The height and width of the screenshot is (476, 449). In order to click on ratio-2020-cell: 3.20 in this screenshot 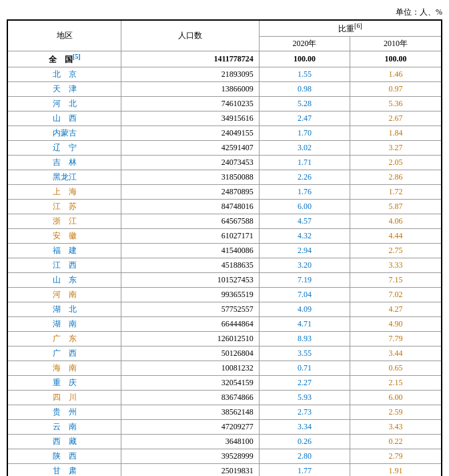, I will do `click(304, 266)`.